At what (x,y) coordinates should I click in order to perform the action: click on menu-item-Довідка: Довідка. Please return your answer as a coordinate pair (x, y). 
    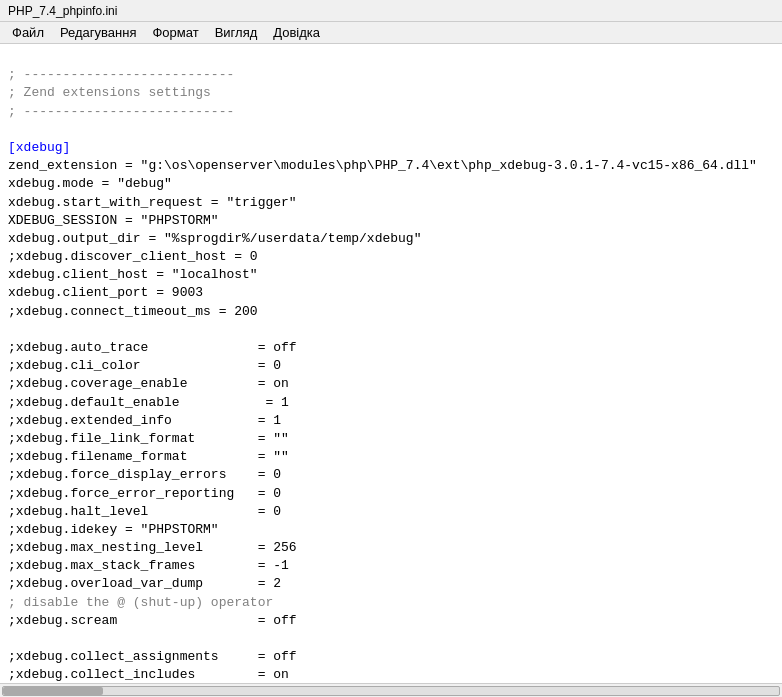
    Looking at the image, I should click on (296, 32).